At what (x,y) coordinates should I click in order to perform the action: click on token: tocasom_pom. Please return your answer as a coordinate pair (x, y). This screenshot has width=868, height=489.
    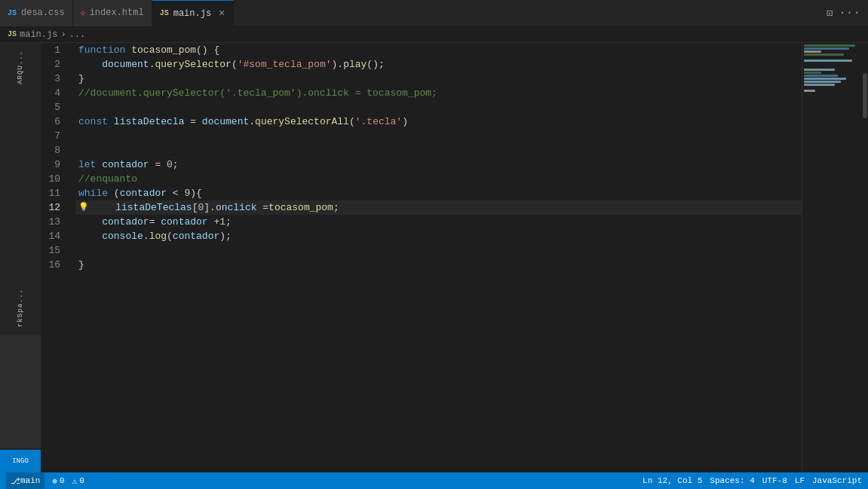
    Looking at the image, I should click on (301, 208).